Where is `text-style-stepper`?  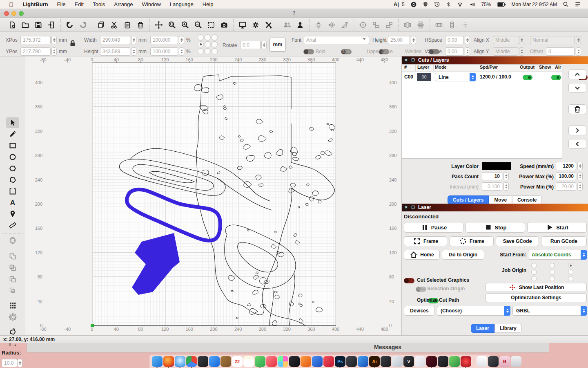 text-style-stepper is located at coordinates (578, 40).